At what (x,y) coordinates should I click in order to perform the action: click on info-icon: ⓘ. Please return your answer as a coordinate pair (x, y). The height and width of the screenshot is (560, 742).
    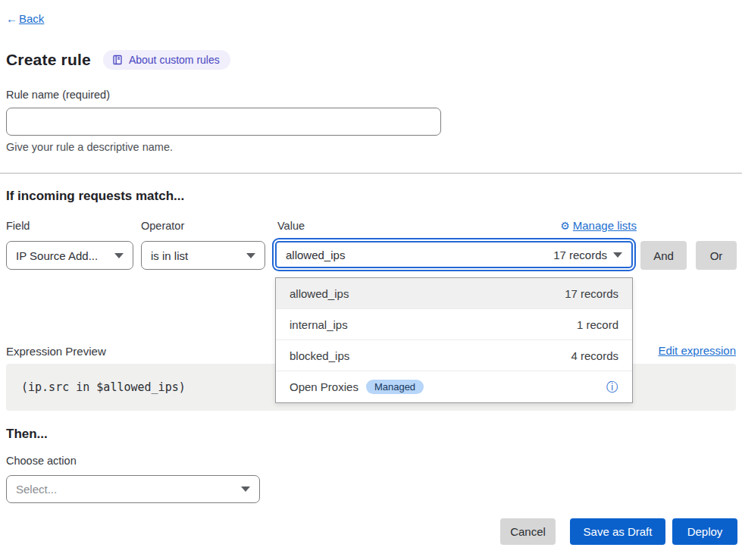
    Looking at the image, I should click on (612, 387).